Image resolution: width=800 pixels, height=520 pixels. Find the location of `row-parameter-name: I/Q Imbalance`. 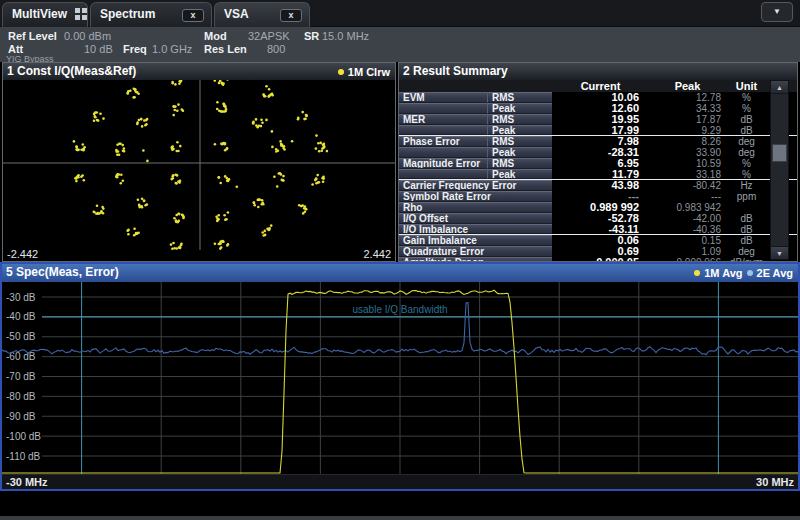

row-parameter-name: I/Q Imbalance is located at coordinates (476, 229).